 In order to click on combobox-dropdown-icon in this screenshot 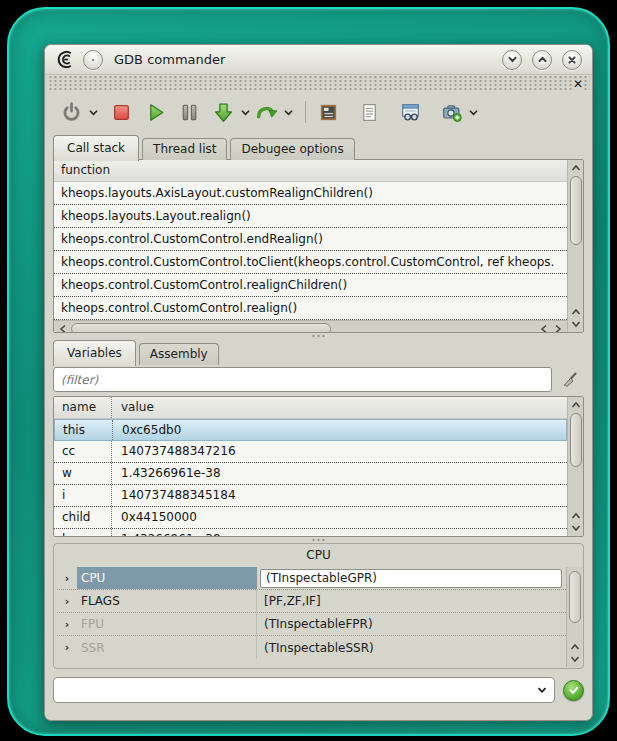, I will do `click(542, 690)`.